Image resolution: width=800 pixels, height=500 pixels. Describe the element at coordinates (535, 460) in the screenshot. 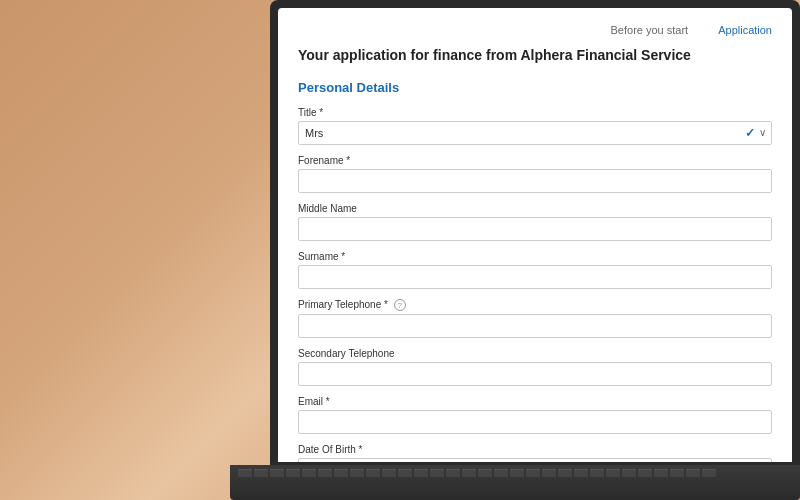

I see `date-of-birth-input` at that location.